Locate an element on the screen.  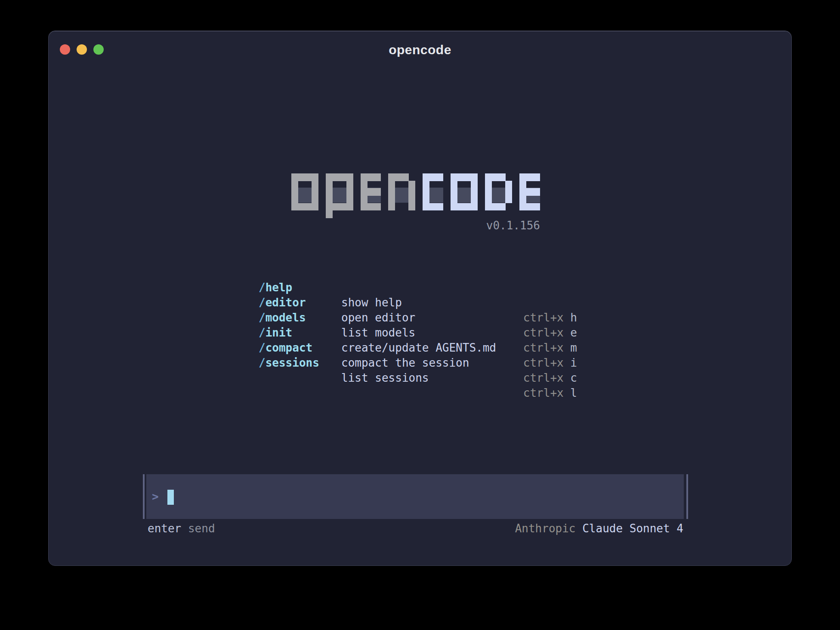
command-name: /sessions is located at coordinates (289, 363).